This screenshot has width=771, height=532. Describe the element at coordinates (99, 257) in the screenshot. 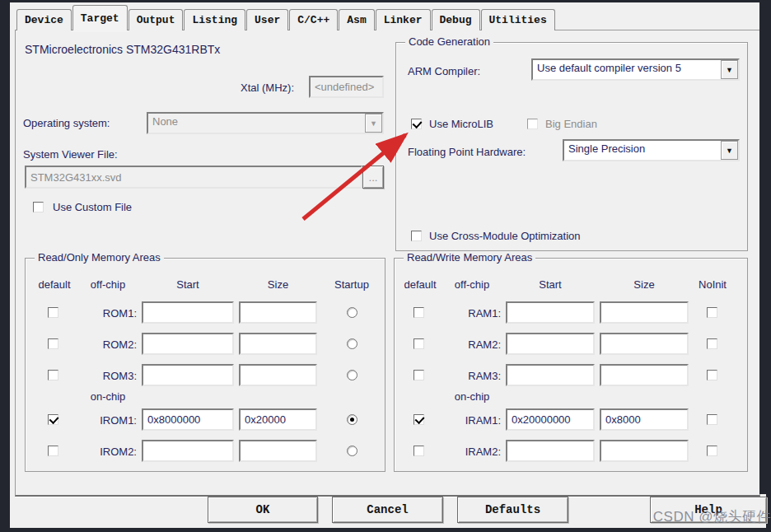

I see `read-only-memory-title: Read/Only Memory Areas` at that location.